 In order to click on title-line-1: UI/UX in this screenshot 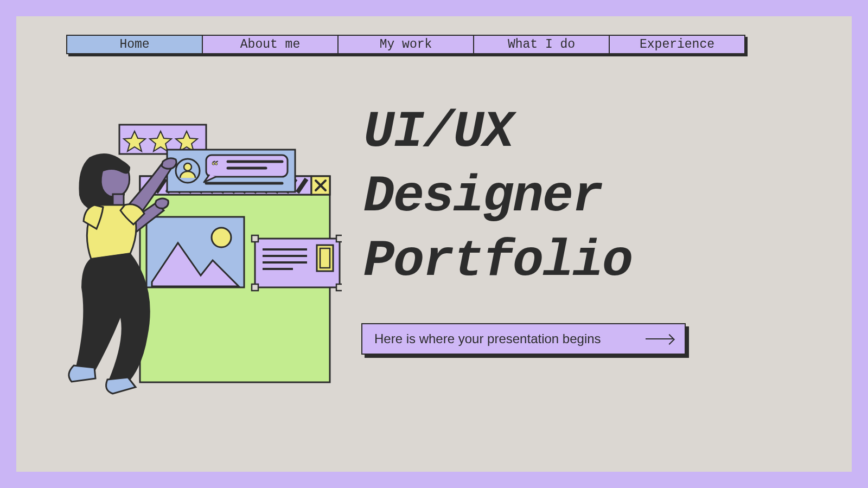, I will do `click(438, 132)`.